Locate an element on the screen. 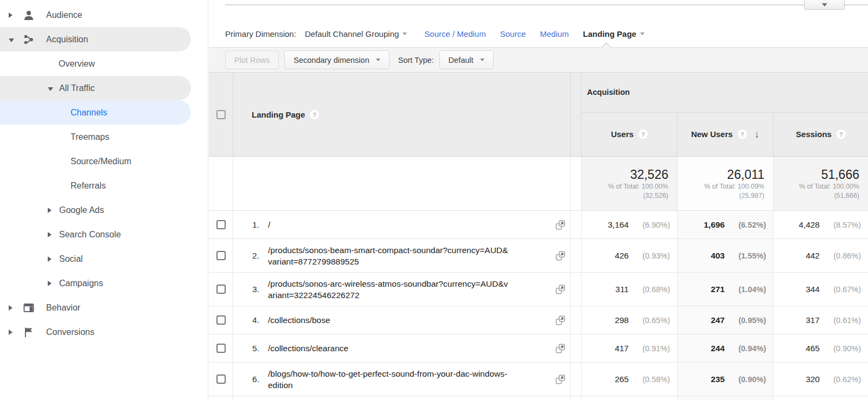 The image size is (868, 400). table-row: 6. /blogs/how-to/how-to-get-perfect-soun… is located at coordinates (538, 379).